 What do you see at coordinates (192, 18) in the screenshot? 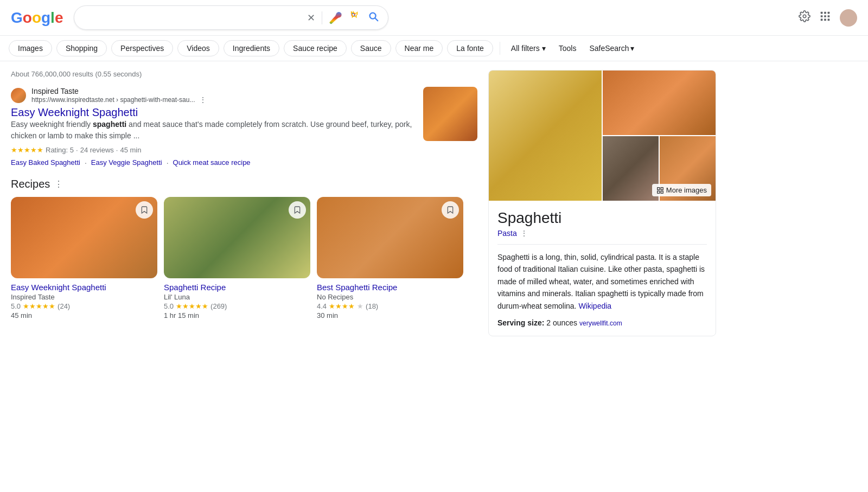
I see `search-input: spaghetti` at bounding box center [192, 18].